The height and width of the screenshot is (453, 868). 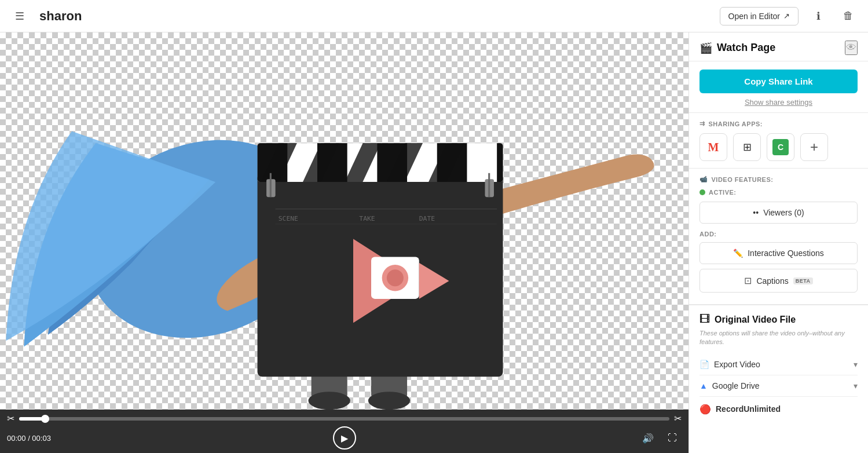 I want to click on viewers-label: Viewers (0), so click(x=784, y=213).